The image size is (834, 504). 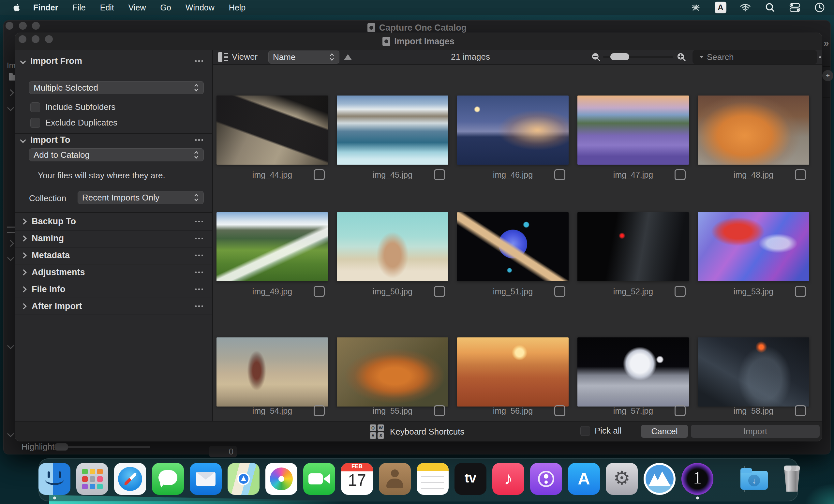 What do you see at coordinates (141, 198) in the screenshot?
I see `collection-dropdown: Recent Imports Only` at bounding box center [141, 198].